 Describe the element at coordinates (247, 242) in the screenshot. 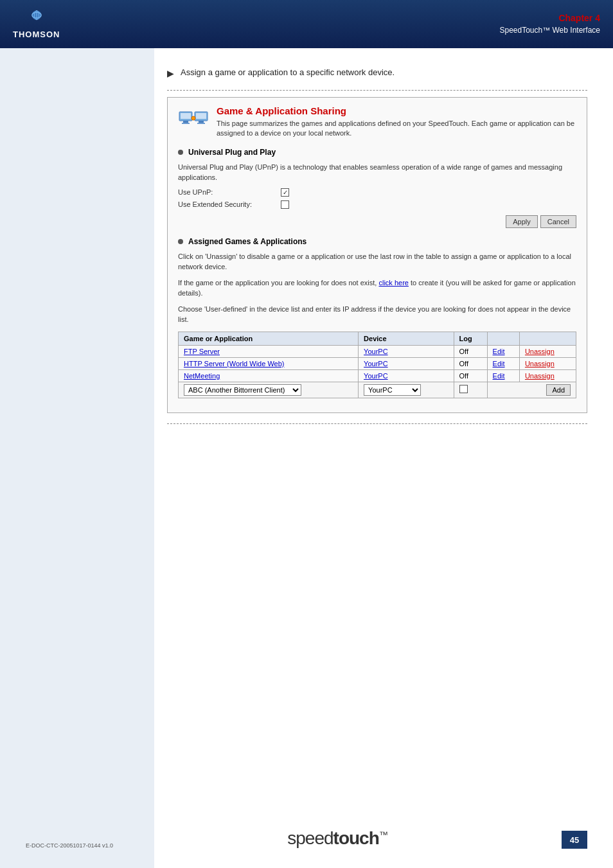

I see `assigned-heading-text: Assigned Games & Applications` at that location.